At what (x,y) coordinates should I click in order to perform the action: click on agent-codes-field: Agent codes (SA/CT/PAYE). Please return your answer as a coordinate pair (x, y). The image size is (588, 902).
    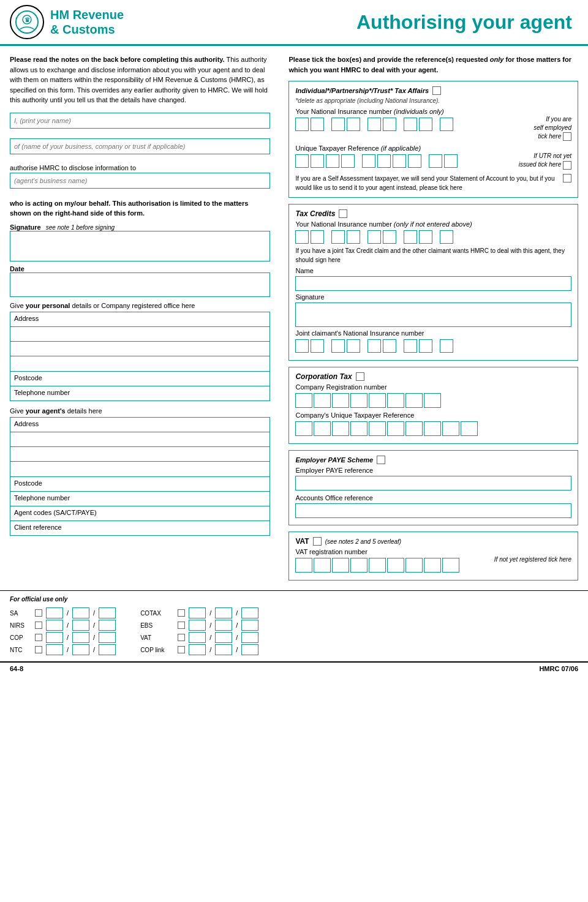
    Looking at the image, I should click on (140, 514).